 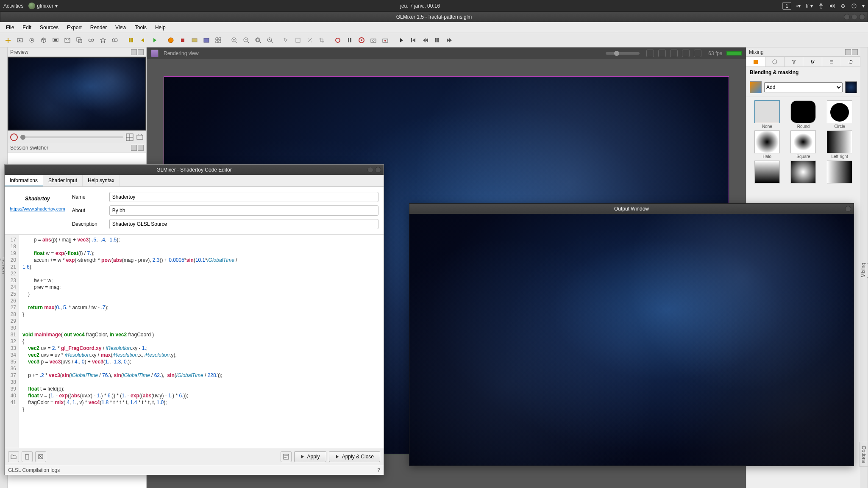 I want to click on mixing-tab-fx: fx, so click(x=813, y=62).